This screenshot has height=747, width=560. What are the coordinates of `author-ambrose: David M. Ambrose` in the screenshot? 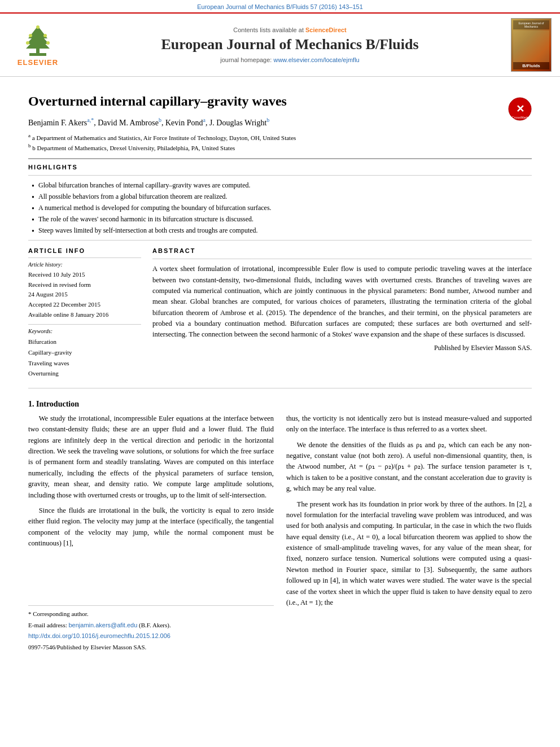 It's located at (128, 123).